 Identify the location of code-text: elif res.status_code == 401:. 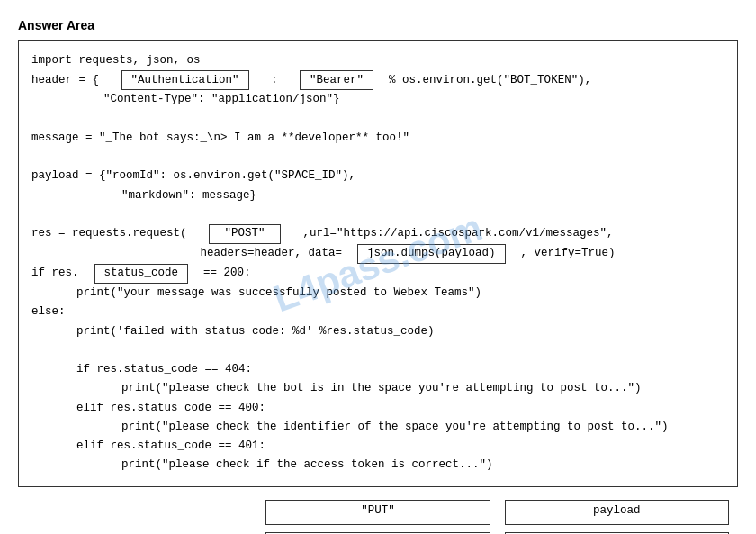
(158, 447).